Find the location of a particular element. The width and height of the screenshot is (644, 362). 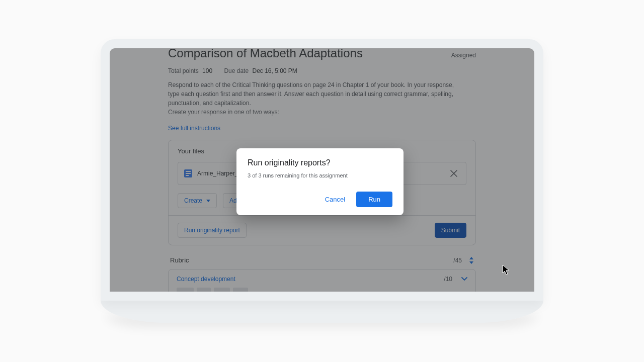

dialog-subtitle: 3 of 3 runs remaining for this assignmen… is located at coordinates (320, 175).